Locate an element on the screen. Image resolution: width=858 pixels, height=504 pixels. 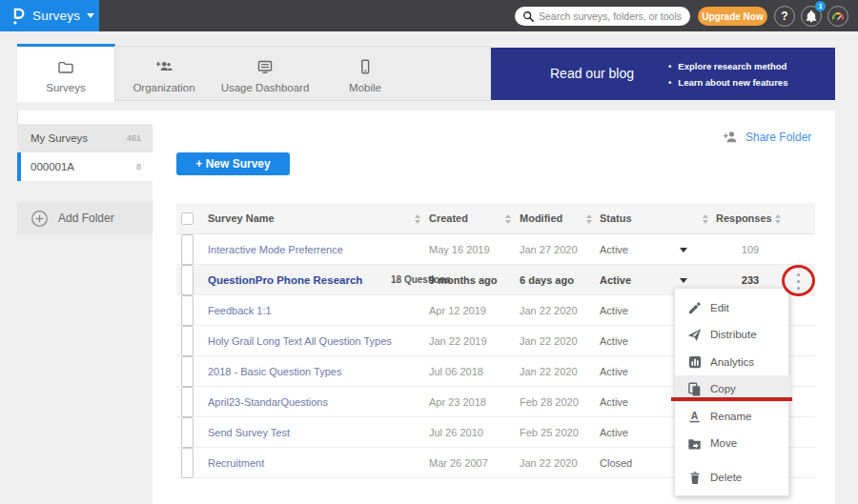
share-folder-button: Share Folder is located at coordinates (766, 137).